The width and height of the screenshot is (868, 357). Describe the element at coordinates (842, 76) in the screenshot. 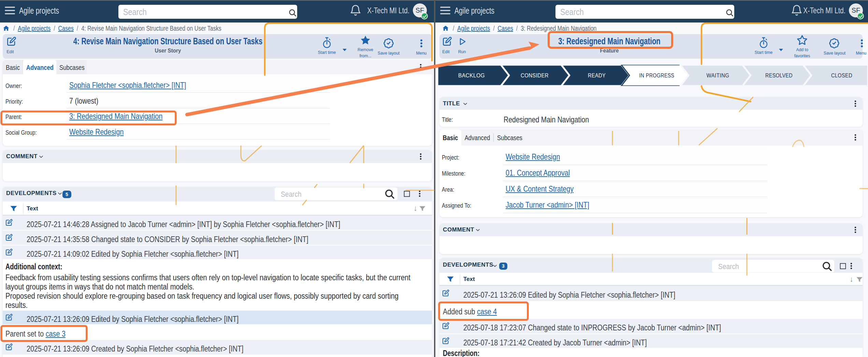

I see `svg-text: CLOSED` at that location.